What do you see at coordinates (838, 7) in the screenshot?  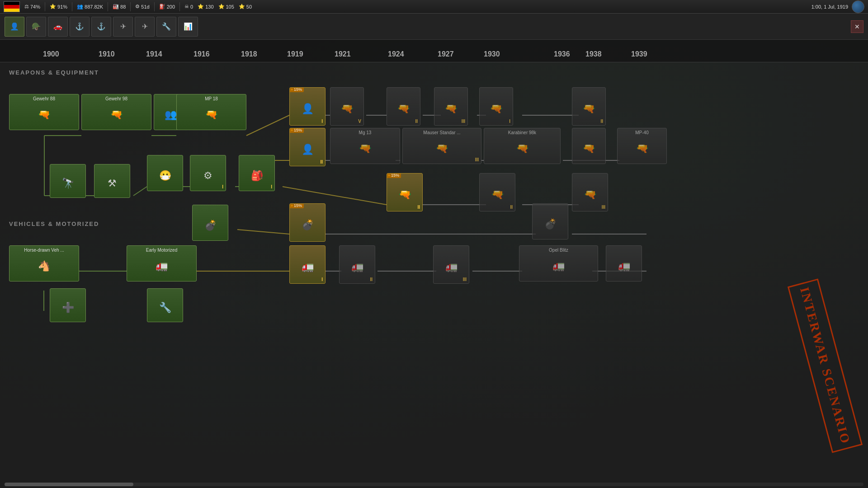 I see `top-right-area: 1:00, 1 Jul, 1919` at bounding box center [838, 7].